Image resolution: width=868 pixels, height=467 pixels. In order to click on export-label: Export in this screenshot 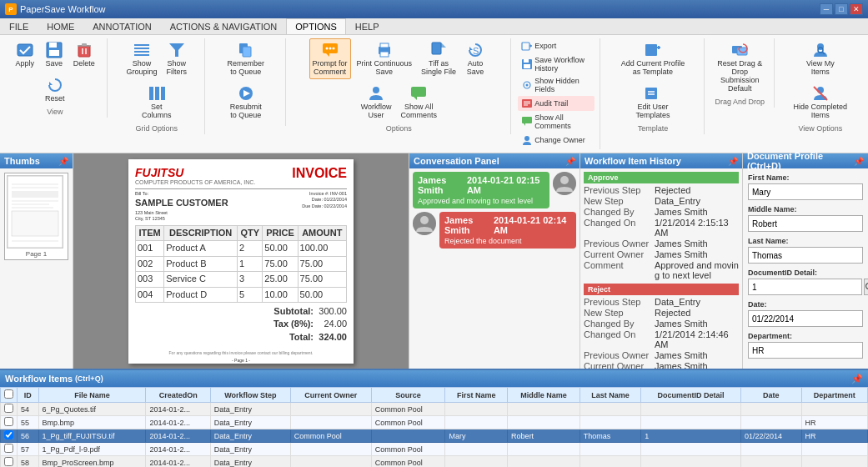, I will do `click(545, 46)`.